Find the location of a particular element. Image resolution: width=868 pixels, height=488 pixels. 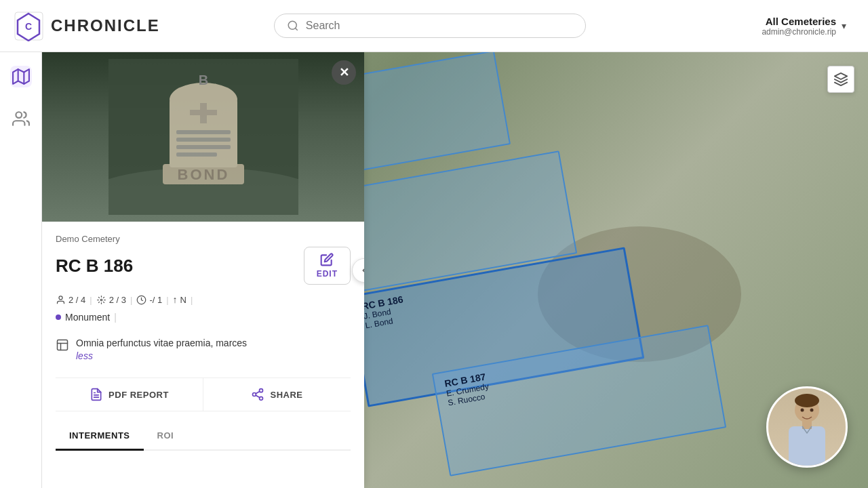

pdf-report-label: PDF REPORT is located at coordinates (138, 394).